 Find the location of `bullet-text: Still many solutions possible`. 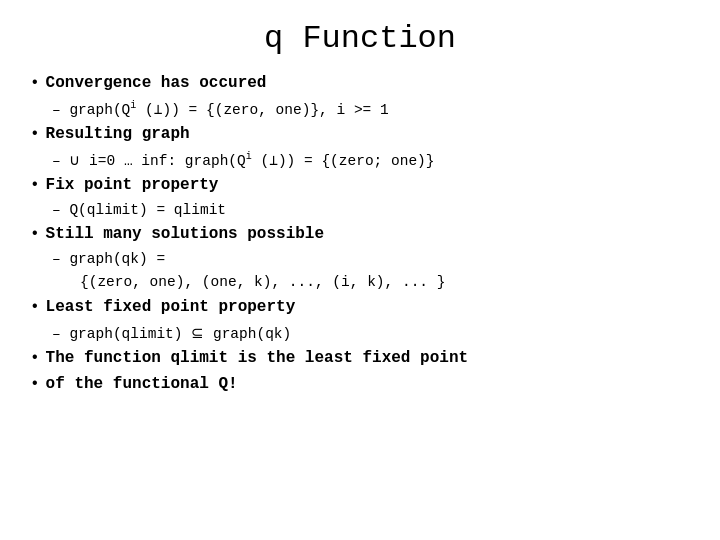

bullet-text: Still many solutions possible is located at coordinates (185, 235).